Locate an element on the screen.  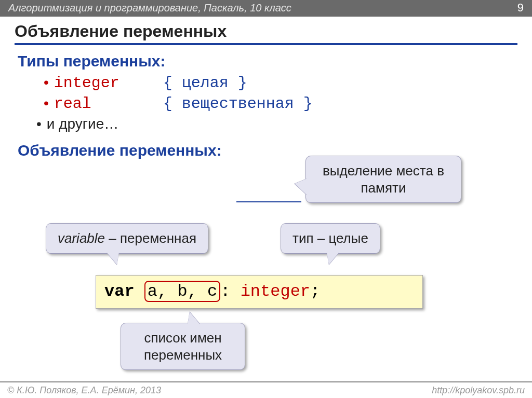
type-keyword: real is located at coordinates (109, 104).